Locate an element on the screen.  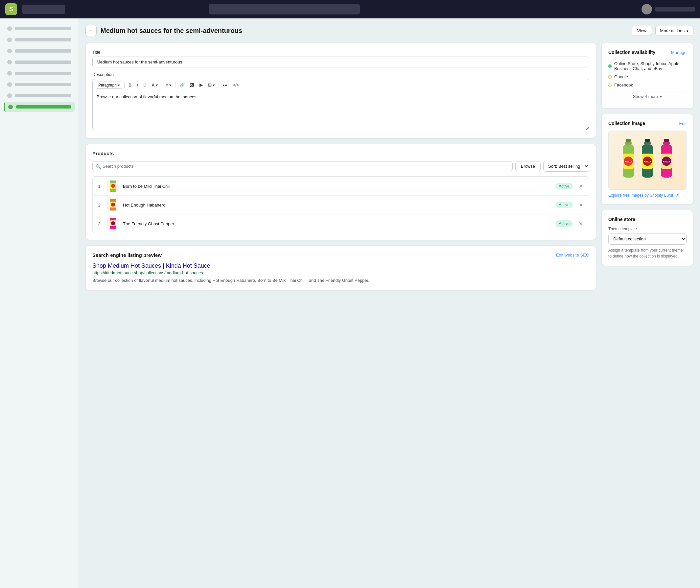
sidebar-active-item-label is located at coordinates (44, 107).